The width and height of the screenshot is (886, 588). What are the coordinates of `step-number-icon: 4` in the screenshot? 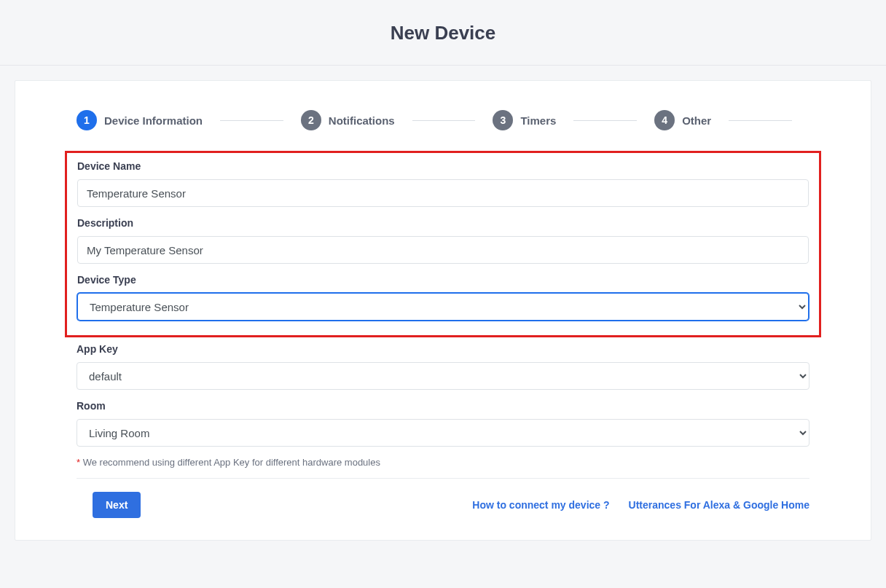 It's located at (664, 120).